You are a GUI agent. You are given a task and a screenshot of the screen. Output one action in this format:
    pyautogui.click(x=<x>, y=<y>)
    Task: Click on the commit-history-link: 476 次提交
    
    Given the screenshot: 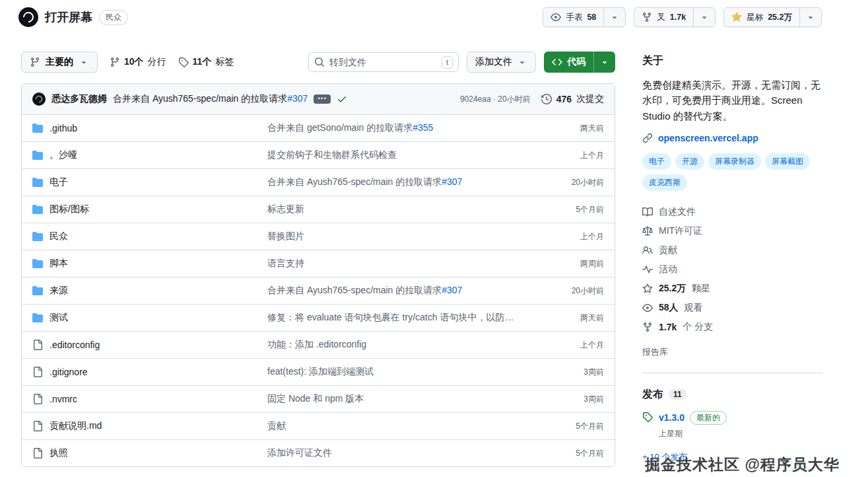 What is the action you would take?
    pyautogui.click(x=573, y=99)
    